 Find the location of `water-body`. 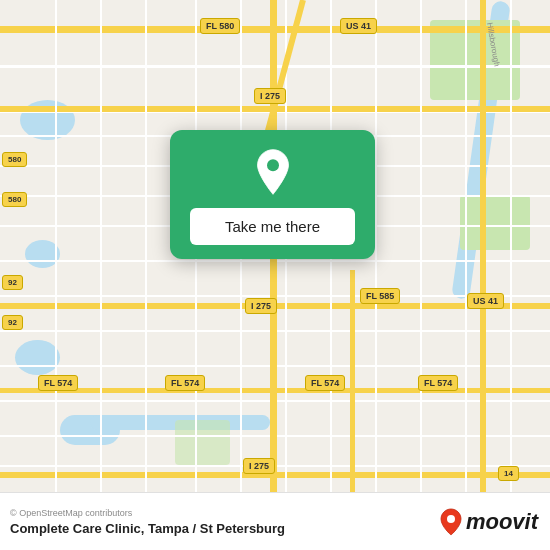

water-body is located at coordinates (38, 358).